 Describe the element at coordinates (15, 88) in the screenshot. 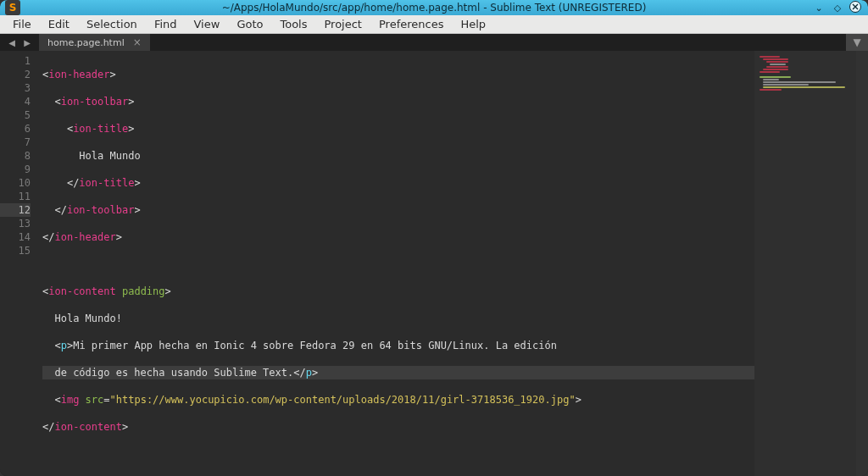

I see `line-number: 3` at that location.